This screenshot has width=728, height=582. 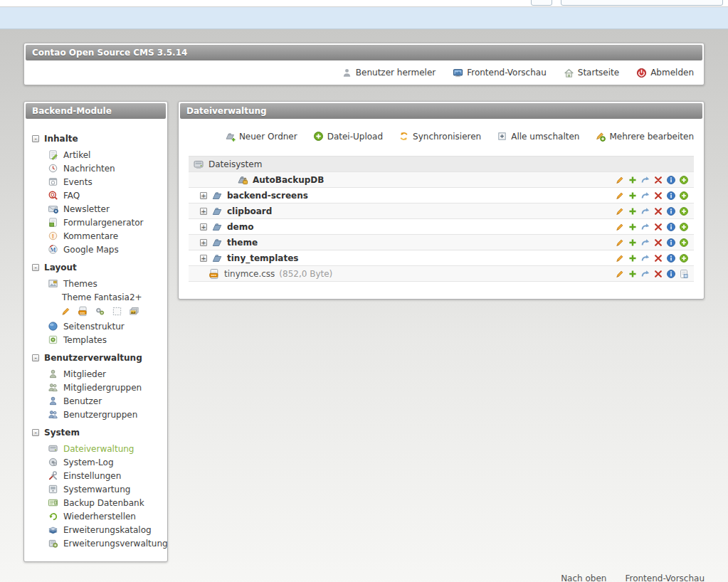 I want to click on section-header-layout: -Layout, so click(x=97, y=268).